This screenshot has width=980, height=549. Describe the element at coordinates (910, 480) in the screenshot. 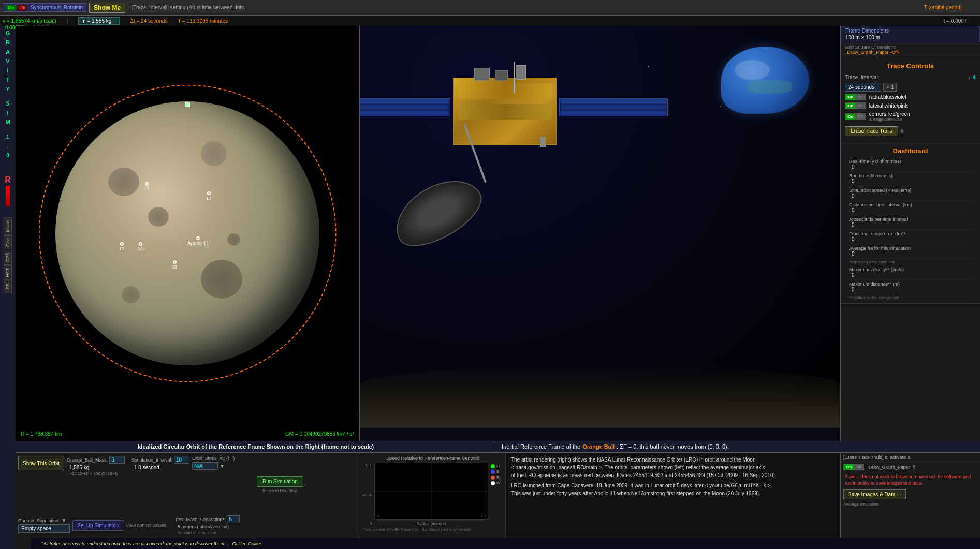

I see `save-note: Save... does not work in browser; downlo…` at that location.